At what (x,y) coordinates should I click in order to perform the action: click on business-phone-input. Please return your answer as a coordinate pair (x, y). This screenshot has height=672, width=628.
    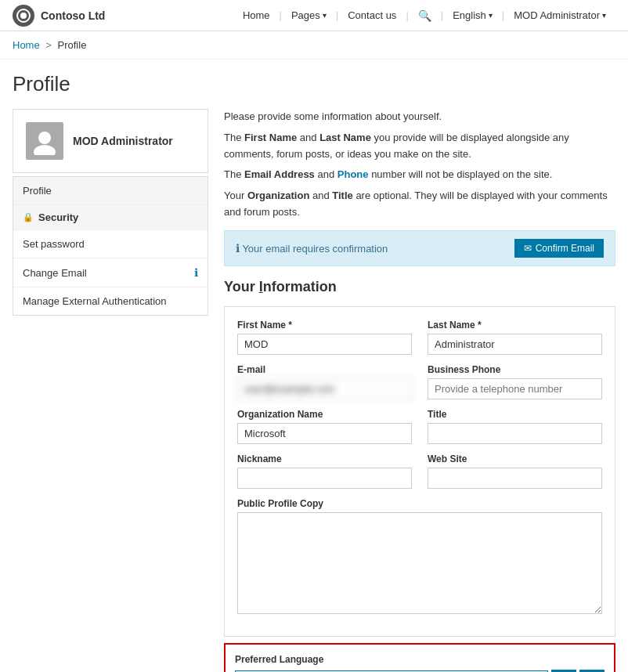
    Looking at the image, I should click on (515, 388).